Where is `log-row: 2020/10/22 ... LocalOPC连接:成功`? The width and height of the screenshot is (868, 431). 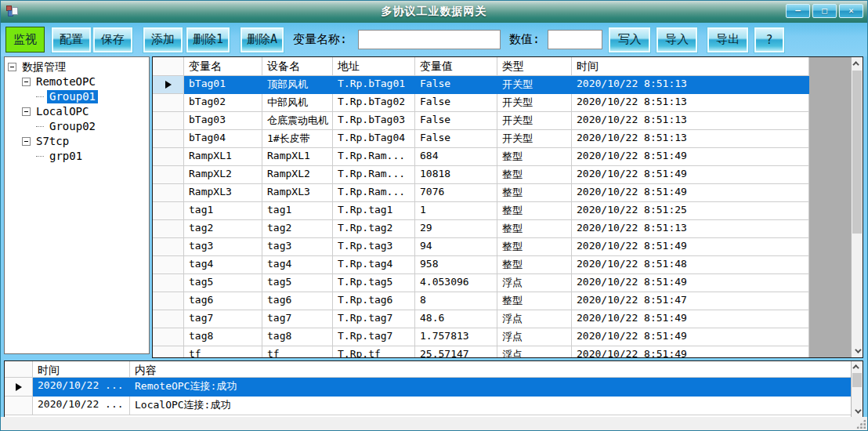 log-row: 2020/10/22 ... LocalOPC连接:成功 is located at coordinates (428, 406).